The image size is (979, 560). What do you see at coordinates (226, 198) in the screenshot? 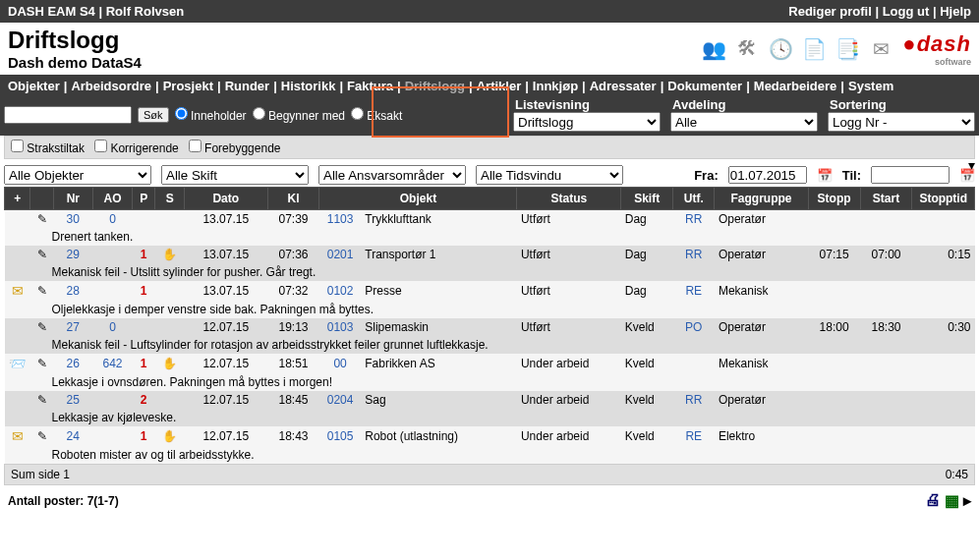
I see `col-dato: Dato` at bounding box center [226, 198].